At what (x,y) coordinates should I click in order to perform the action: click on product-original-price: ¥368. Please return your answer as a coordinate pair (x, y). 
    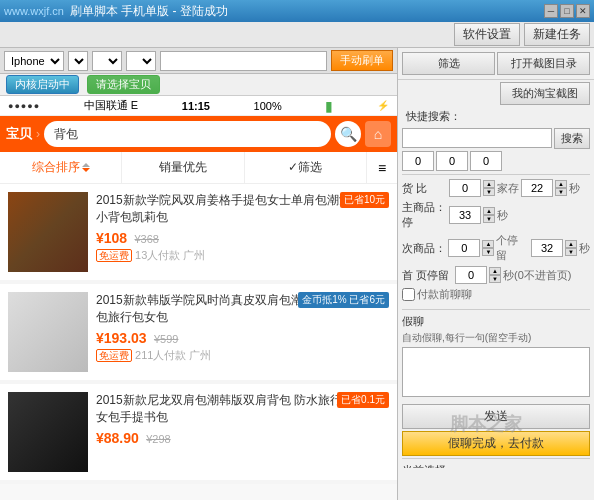
    Looking at the image, I should click on (147, 239).